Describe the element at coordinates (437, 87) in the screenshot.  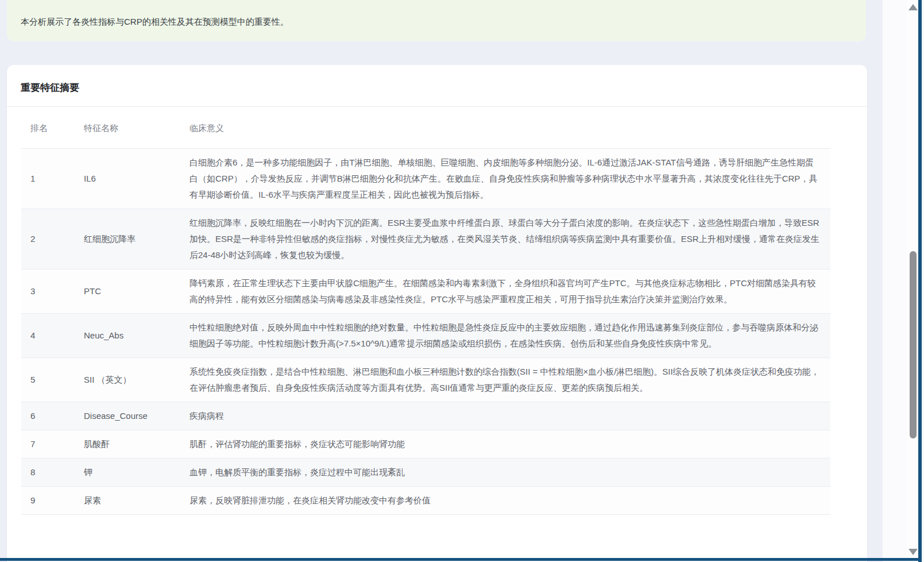
I see `card-title: 重要特征摘要` at that location.